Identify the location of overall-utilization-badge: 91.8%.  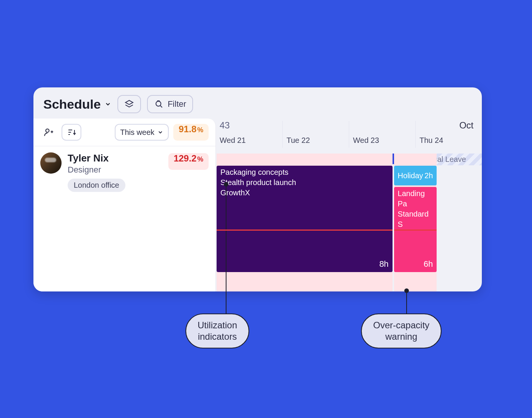
(191, 132).